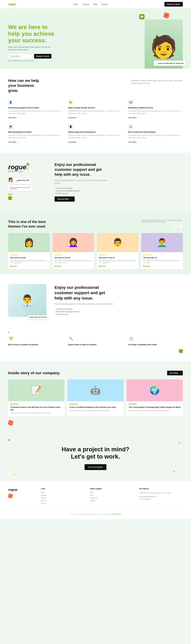 The height and width of the screenshot is (644, 191). What do you see at coordinates (102, 266) in the screenshot?
I see `card-link-2: Worm Info` at bounding box center [102, 266].